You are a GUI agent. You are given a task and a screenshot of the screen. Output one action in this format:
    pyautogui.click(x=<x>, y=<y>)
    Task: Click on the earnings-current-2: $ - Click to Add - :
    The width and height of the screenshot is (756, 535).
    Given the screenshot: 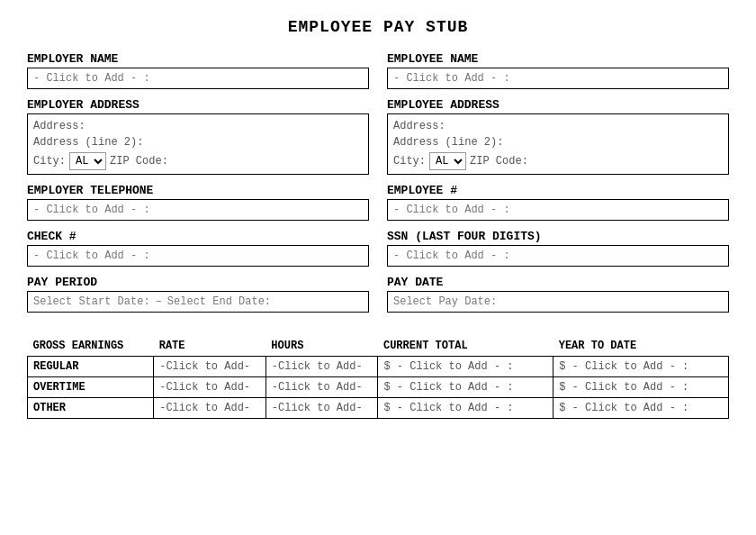 What is the action you would take?
    pyautogui.click(x=466, y=409)
    